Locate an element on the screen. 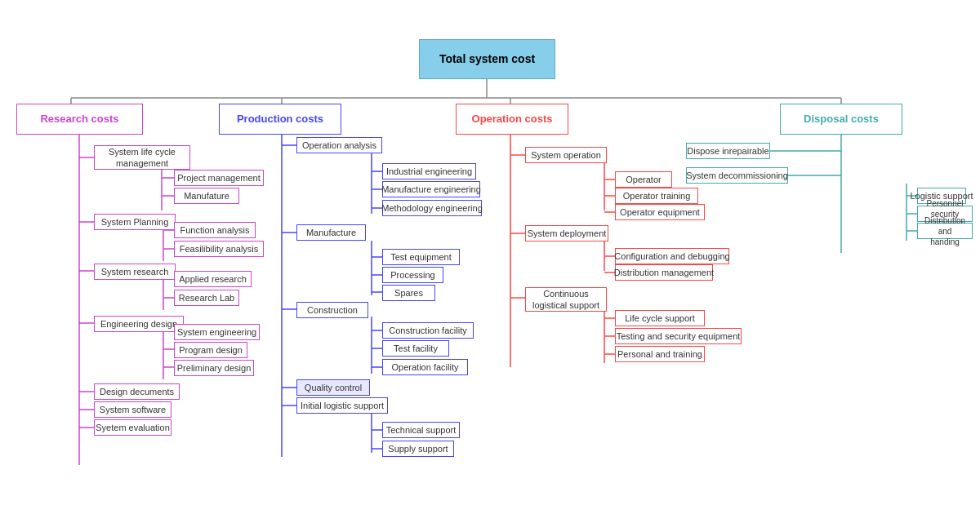 The height and width of the screenshot is (514, 980). node-methodology-eng: Methodology engineering is located at coordinates (432, 208).